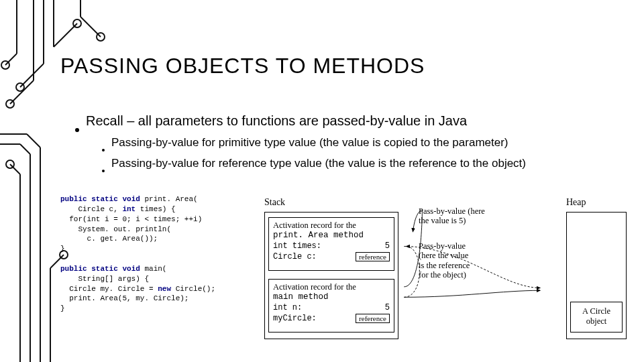 This screenshot has width=644, height=362. I want to click on times-value: 5, so click(388, 246).